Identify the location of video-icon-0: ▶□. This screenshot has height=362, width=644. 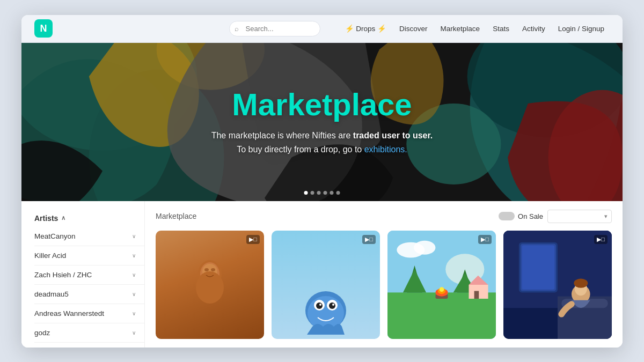
(253, 239).